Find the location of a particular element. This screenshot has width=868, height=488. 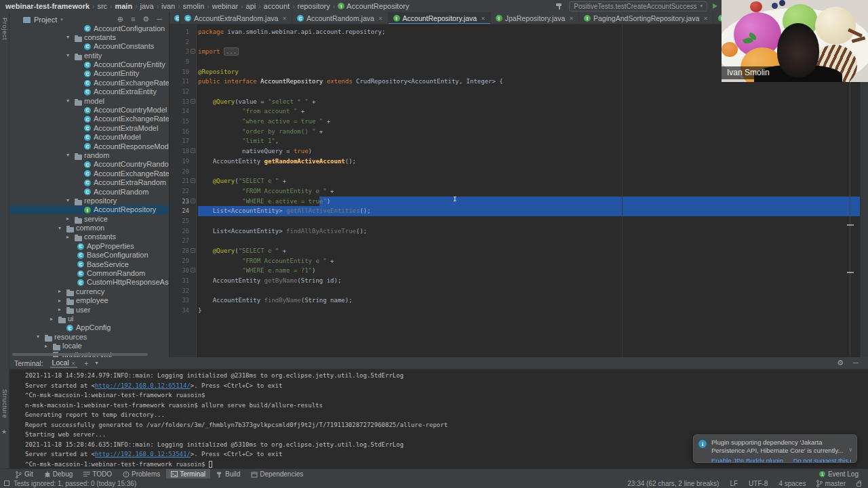

settings-gear-icon: ⚙ is located at coordinates (840, 363).